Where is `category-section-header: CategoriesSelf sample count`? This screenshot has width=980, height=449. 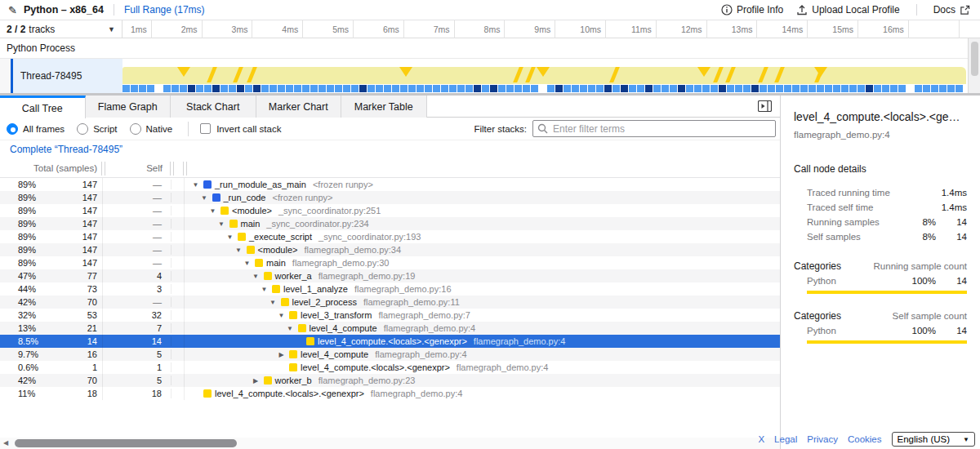
category-section-header: CategoriesSelf sample count is located at coordinates (880, 316).